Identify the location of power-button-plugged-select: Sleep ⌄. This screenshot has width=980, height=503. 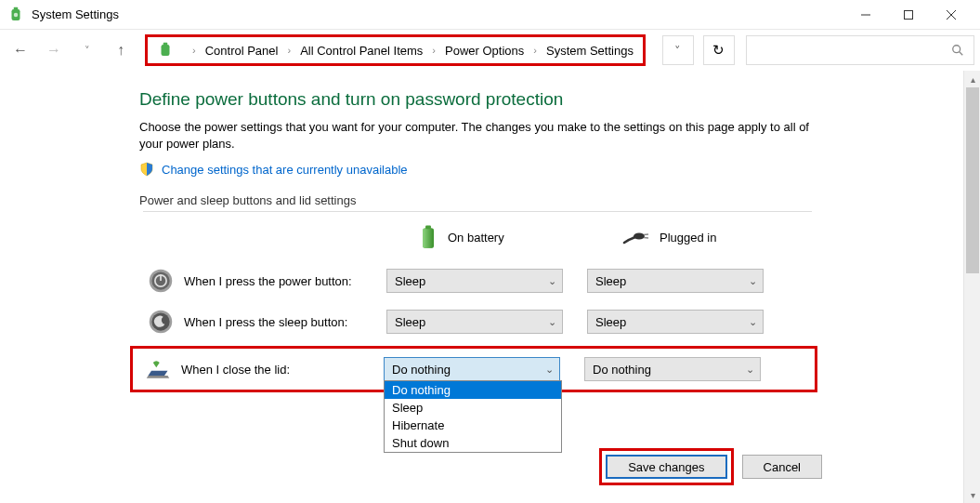
(675, 281).